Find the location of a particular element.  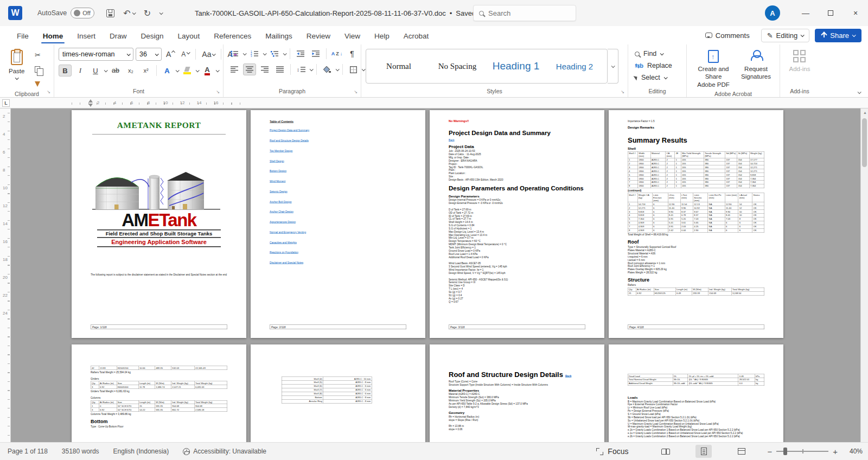

align-center-button is located at coordinates (250, 69).